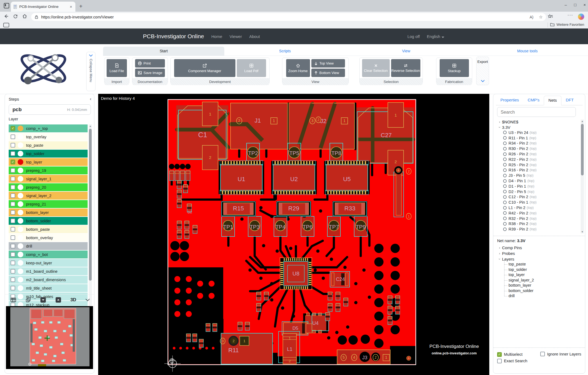  I want to click on more-favorites-button: Weitere Favoriten, so click(567, 24).